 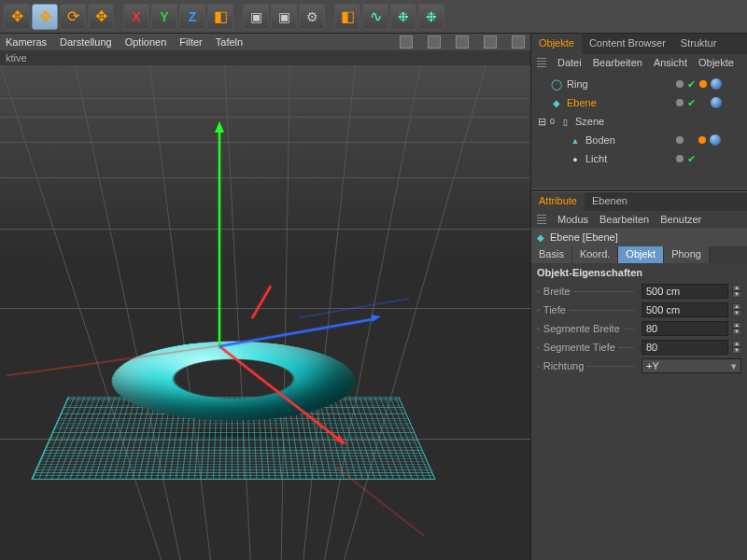 What do you see at coordinates (375, 17) in the screenshot?
I see `spline-button` at bounding box center [375, 17].